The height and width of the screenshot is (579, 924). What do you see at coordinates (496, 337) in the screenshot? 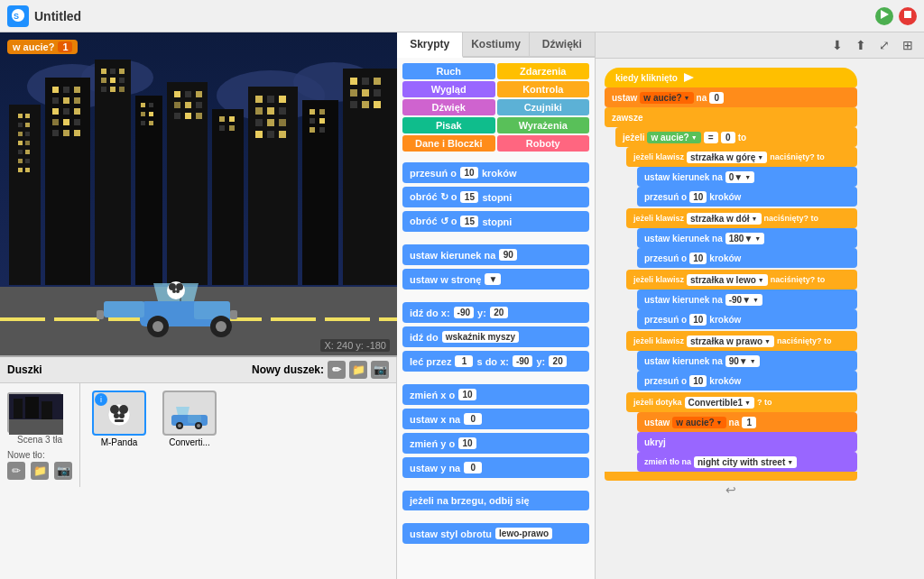
I see `block-goto: idź do wskaźnik myszy` at bounding box center [496, 337].